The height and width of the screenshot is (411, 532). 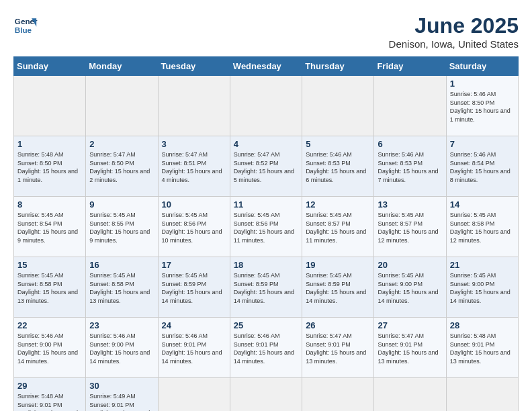 I want to click on page-header: General Blue June 2025 Denison, Iowa, Un…, so click(x=266, y=32).